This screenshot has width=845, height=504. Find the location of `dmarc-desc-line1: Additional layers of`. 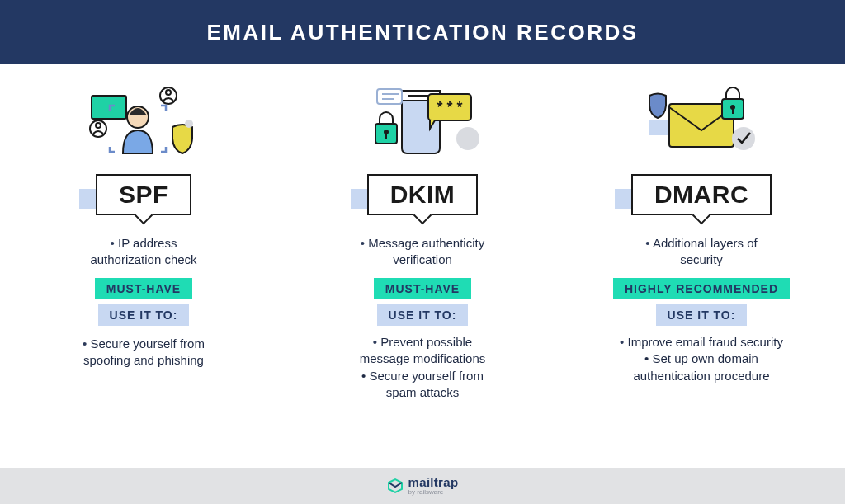

dmarc-desc-line1: Additional layers of is located at coordinates (705, 243).